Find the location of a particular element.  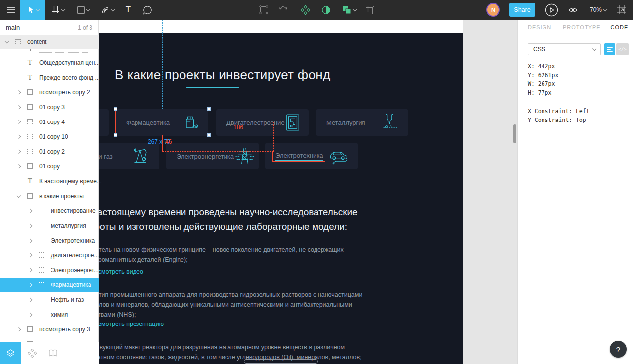

use-as-mask-button is located at coordinates (326, 10).